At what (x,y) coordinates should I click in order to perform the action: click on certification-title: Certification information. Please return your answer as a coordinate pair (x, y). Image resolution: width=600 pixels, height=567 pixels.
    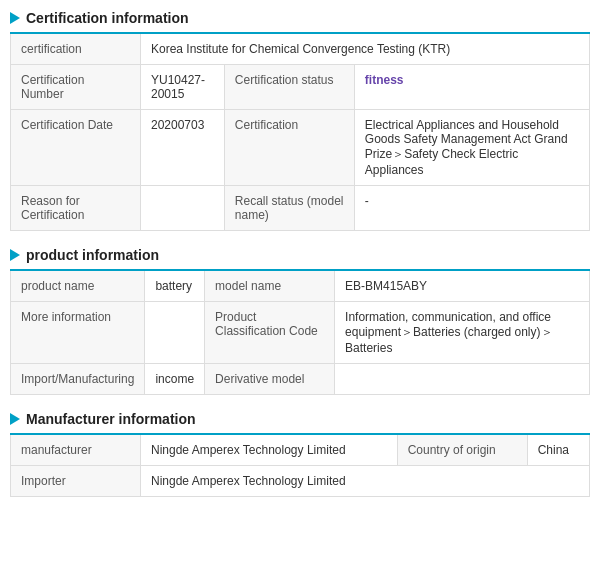
    Looking at the image, I should click on (108, 18).